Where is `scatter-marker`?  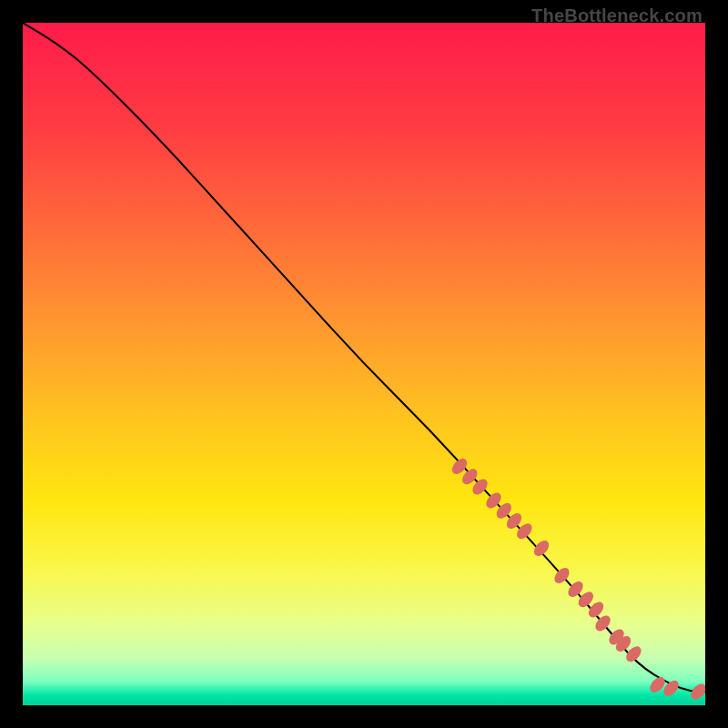
scatter-marker is located at coordinates (542, 548).